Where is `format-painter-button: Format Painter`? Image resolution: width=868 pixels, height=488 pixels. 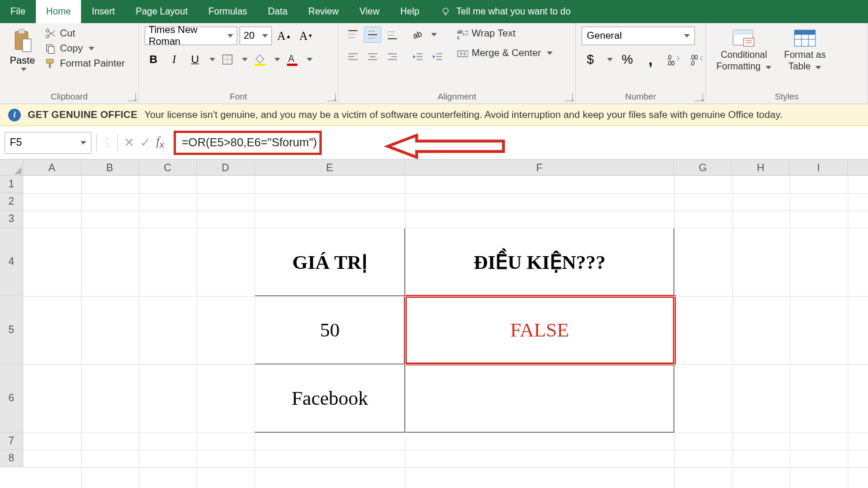
format-painter-button: Format Painter is located at coordinates (84, 64).